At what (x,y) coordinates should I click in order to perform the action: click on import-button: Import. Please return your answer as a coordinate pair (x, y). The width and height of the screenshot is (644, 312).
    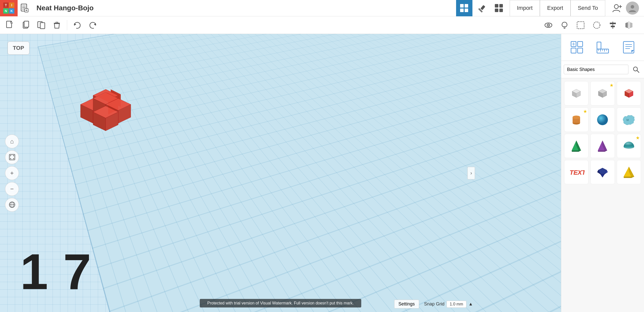
    Looking at the image, I should click on (525, 8).